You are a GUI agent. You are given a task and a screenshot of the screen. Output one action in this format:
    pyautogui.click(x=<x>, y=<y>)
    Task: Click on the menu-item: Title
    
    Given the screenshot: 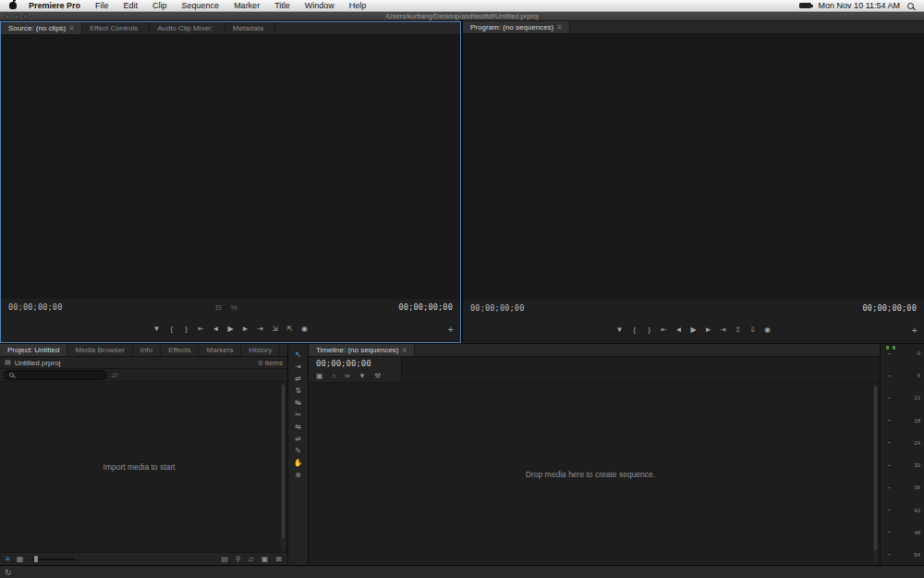 What is the action you would take?
    pyautogui.click(x=283, y=6)
    